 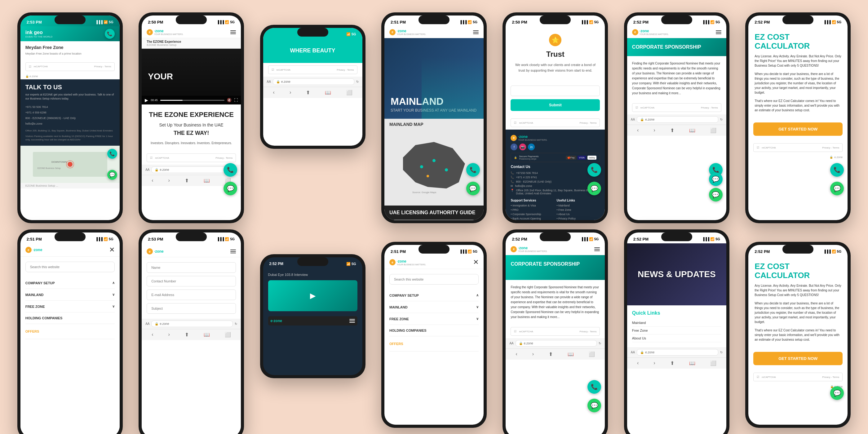 What do you see at coordinates (187, 181) in the screenshot?
I see `share-btn-2: ⬆` at bounding box center [187, 181].